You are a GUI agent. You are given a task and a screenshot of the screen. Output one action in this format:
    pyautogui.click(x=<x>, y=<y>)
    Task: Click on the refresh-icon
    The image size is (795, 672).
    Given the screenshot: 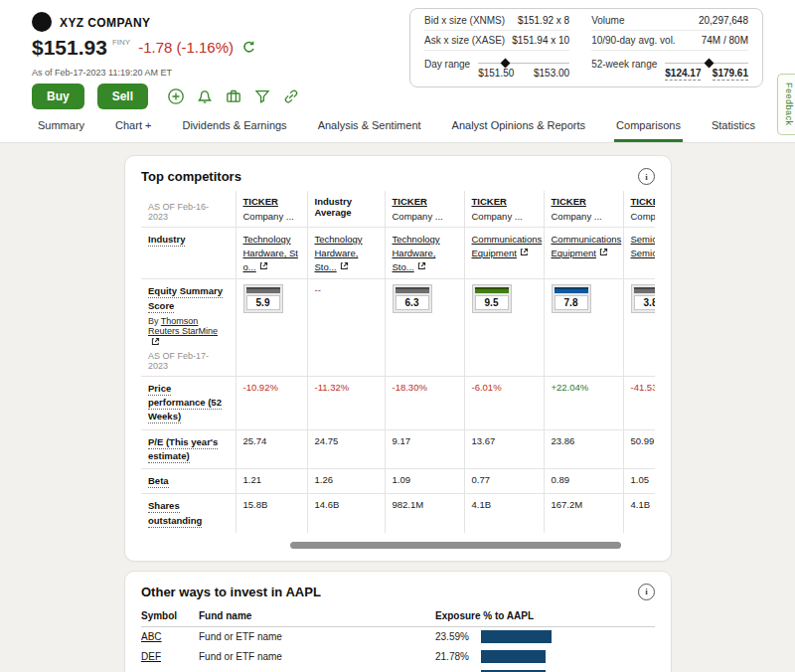 What is the action you would take?
    pyautogui.click(x=248, y=48)
    